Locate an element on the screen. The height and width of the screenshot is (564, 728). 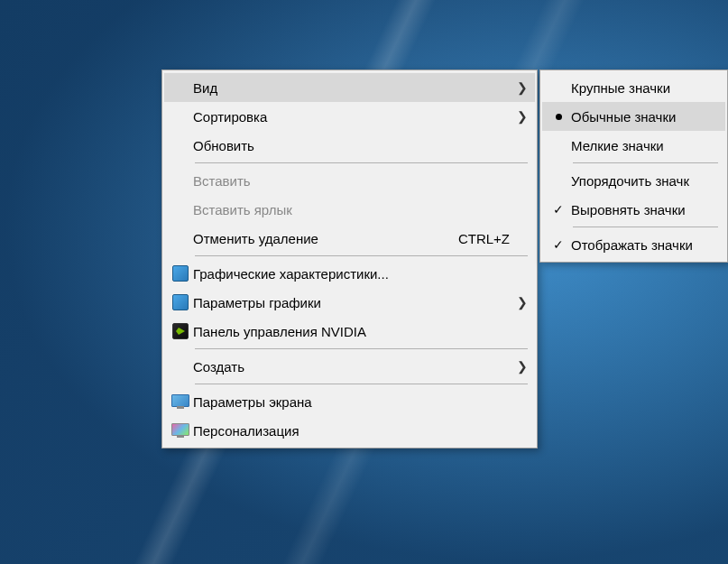
menu-shortcut-undo: CTRL+Z is located at coordinates (484, 238).